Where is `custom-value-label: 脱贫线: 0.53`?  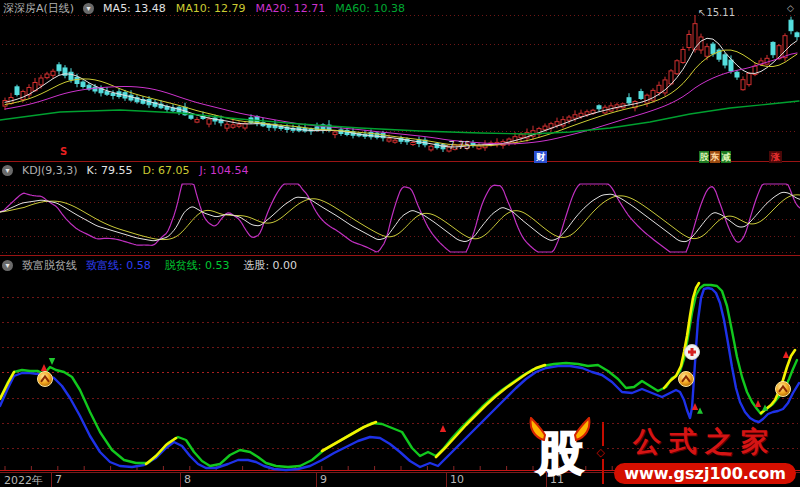 custom-value-label: 脱贫线: 0.53 is located at coordinates (198, 266).